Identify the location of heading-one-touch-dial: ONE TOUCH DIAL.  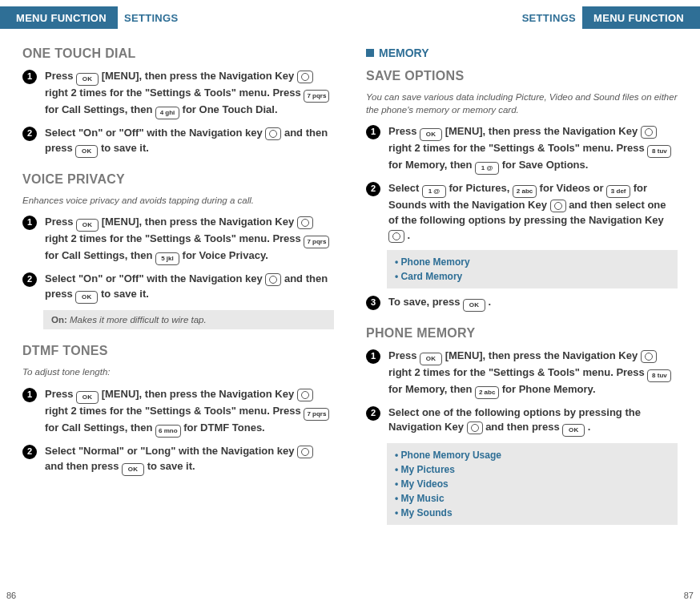
(178, 54).